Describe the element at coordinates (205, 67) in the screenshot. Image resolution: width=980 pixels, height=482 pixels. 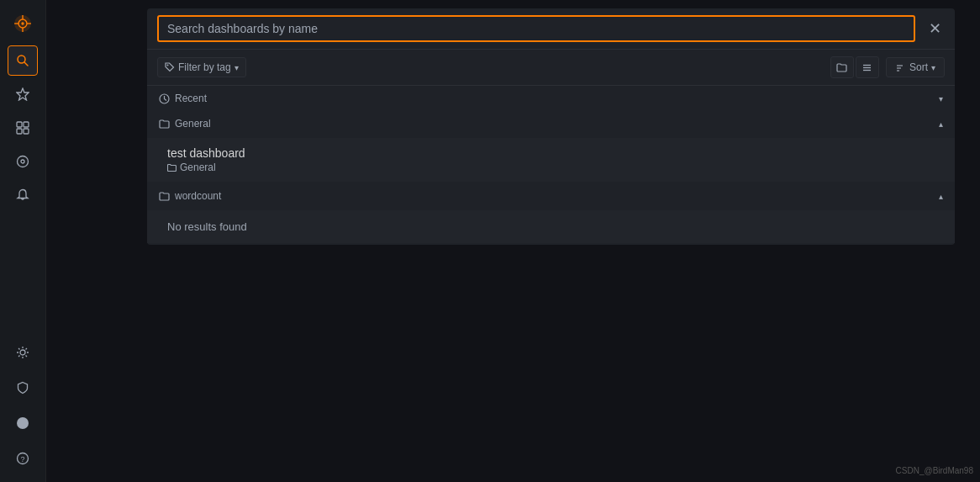
I see `filter-tag-label: Filter by tag` at that location.